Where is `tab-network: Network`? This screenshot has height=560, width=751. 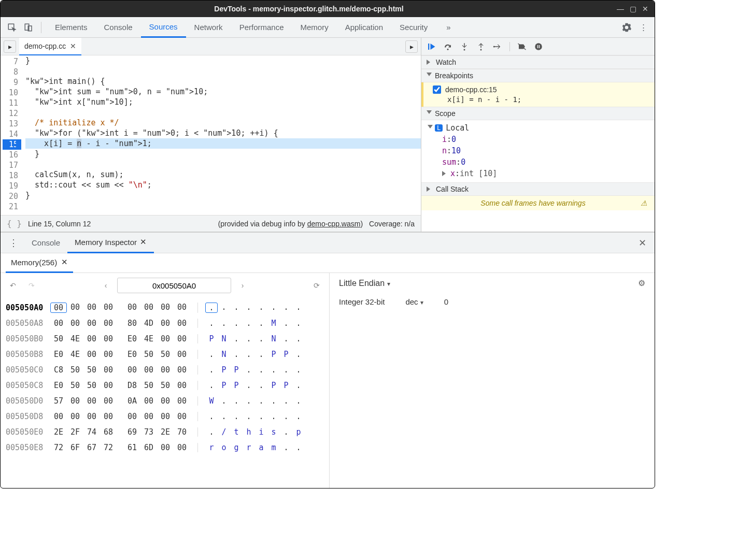 tab-network: Network is located at coordinates (208, 27).